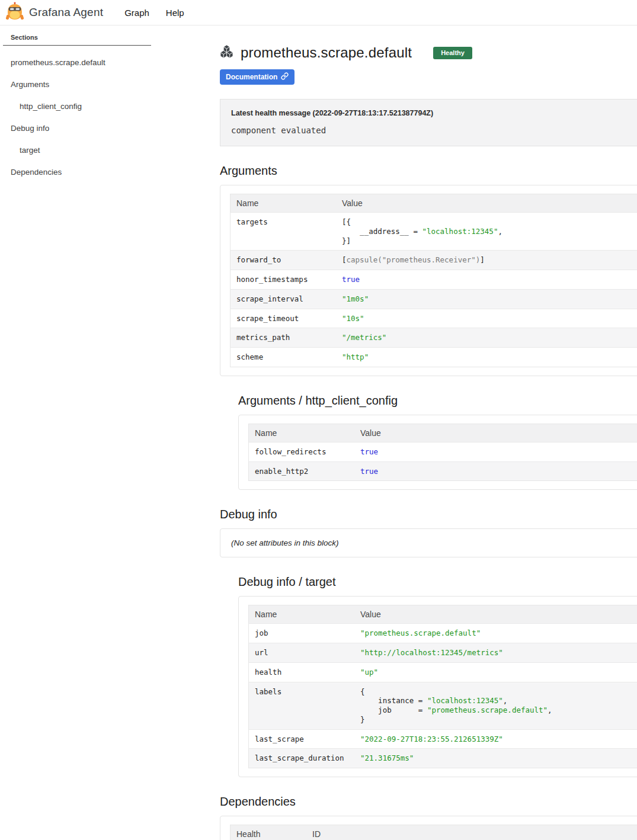 The width and height of the screenshot is (637, 840). Describe the element at coordinates (434, 358) in the screenshot. I see `table-row: scheme"http"` at that location.